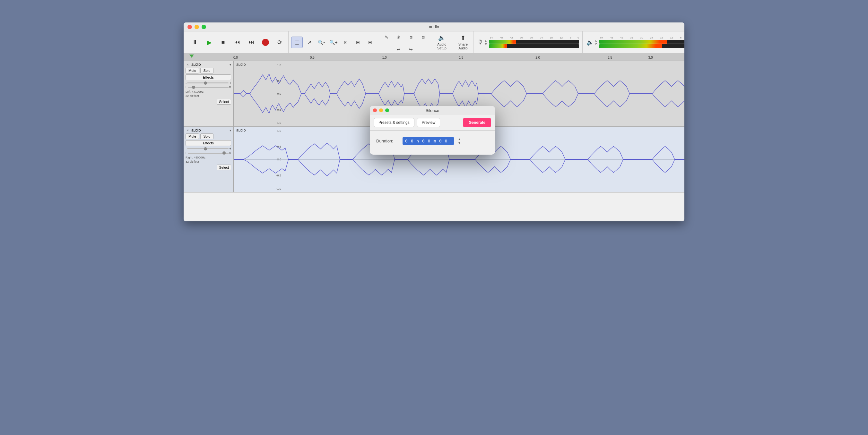  I want to click on output-lr-label: L R, so click(596, 42).